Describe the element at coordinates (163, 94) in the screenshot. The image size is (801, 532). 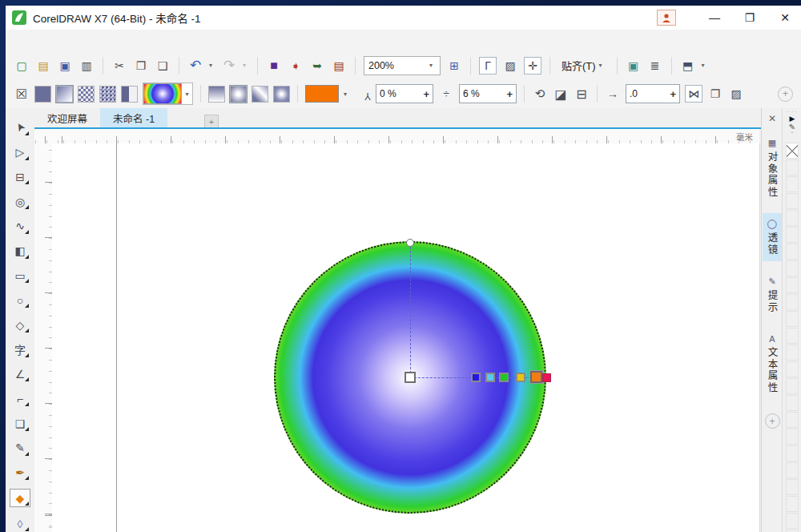
I see `fill-preview-swatch` at that location.